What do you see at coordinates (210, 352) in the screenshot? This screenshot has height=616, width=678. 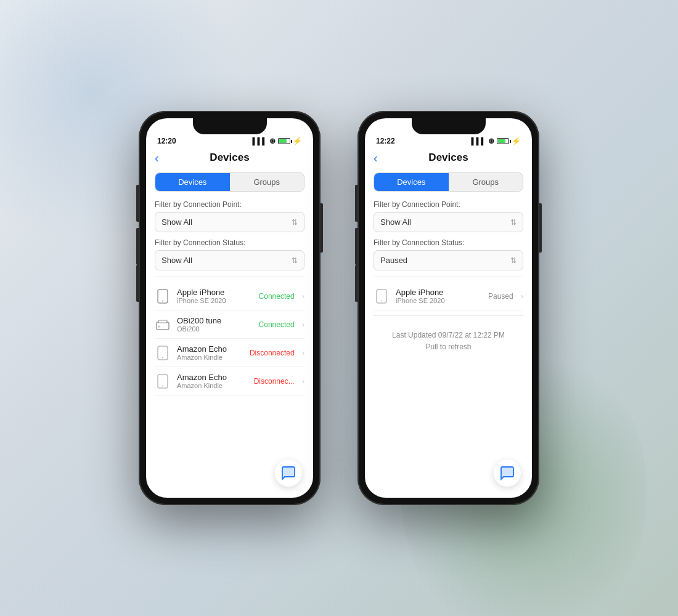 I see `device-info-1-3: Amazon Echo Amazon Kindle` at bounding box center [210, 352].